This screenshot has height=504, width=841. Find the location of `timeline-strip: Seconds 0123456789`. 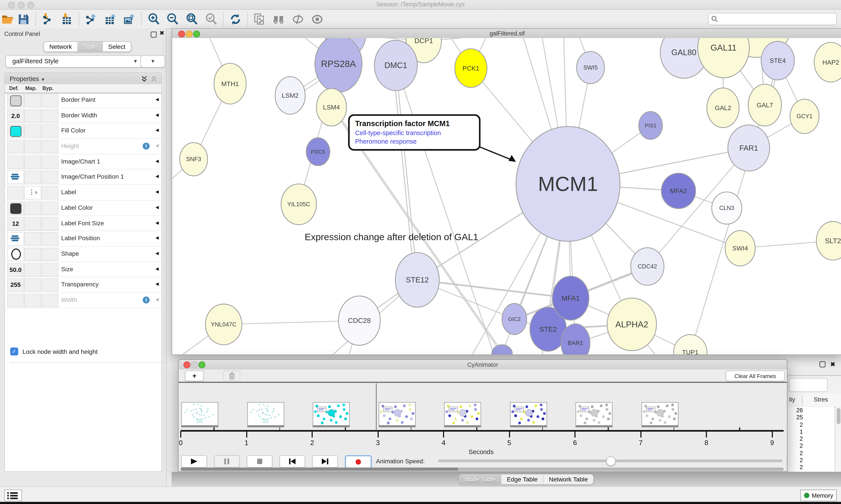

timeline-strip: Seconds 0123456789 is located at coordinates (483, 419).